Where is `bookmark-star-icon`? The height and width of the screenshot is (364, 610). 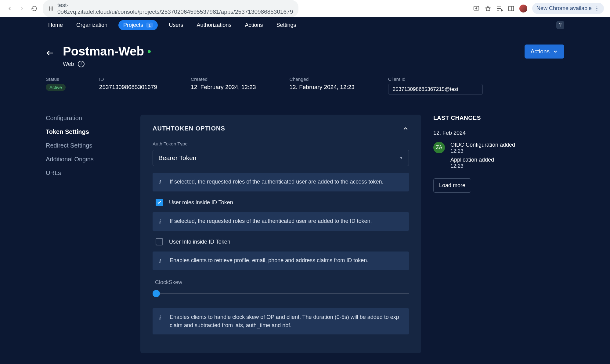
bookmark-star-icon is located at coordinates (488, 9).